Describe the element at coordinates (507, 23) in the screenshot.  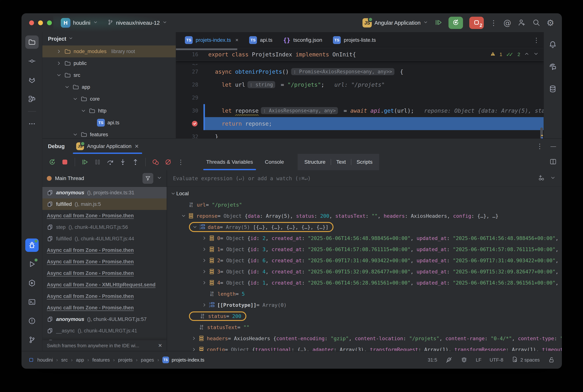
I see `ai-assistant-icon: @` at that location.